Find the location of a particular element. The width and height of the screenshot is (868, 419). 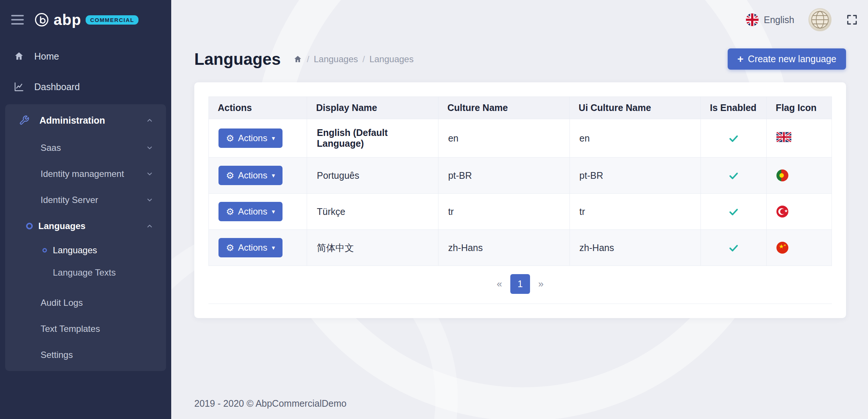

flag-cell: ★★ is located at coordinates (800, 248).